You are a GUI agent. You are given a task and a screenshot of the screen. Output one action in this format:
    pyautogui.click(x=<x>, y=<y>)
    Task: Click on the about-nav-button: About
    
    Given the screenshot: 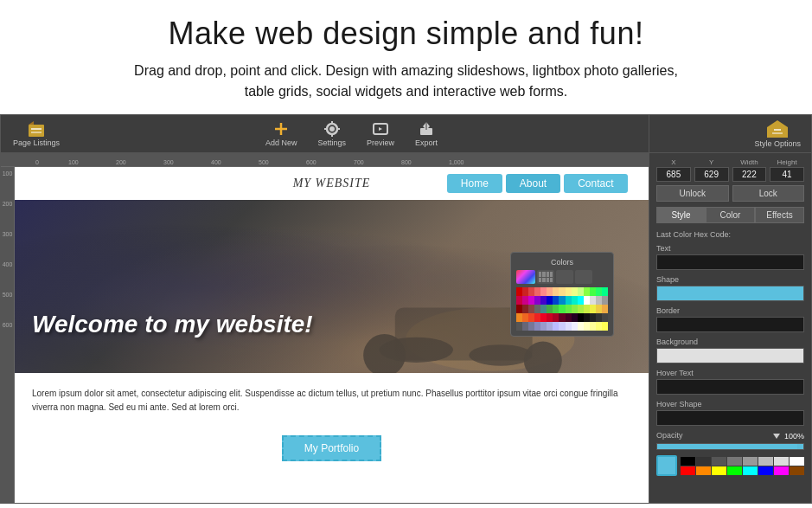 What is the action you would take?
    pyautogui.click(x=533, y=183)
    